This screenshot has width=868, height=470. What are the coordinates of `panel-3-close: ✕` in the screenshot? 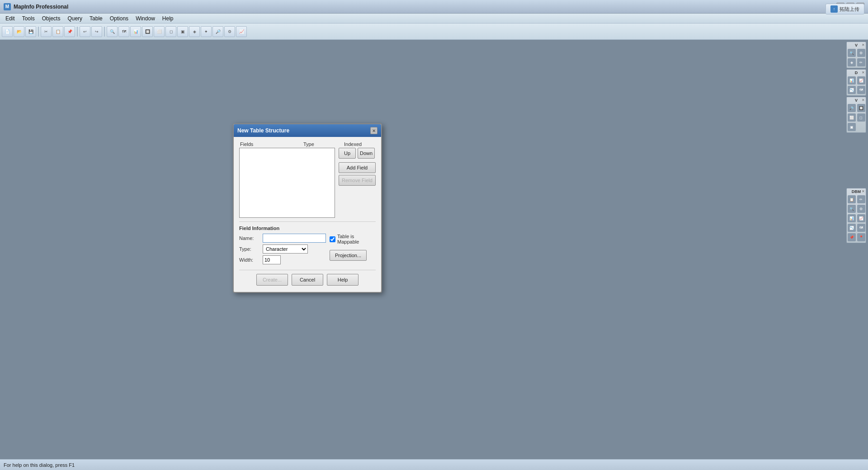 It's located at (863, 100).